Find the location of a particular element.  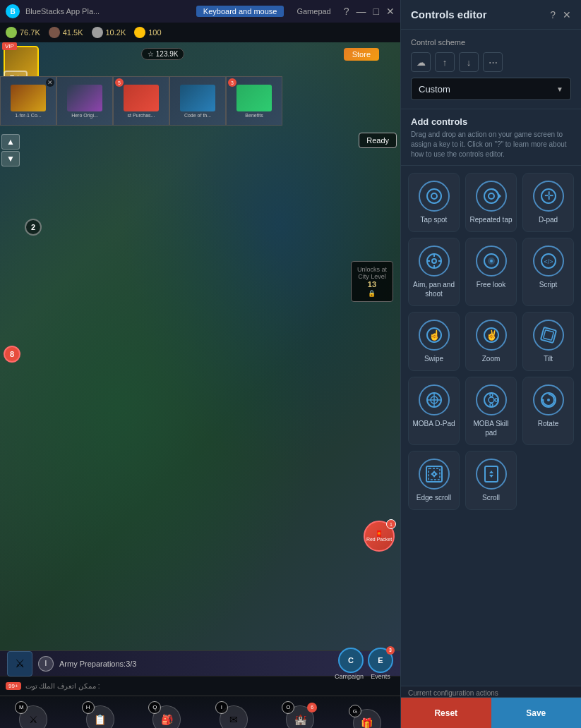

red-packet-button: 🧧 Red Packet 1 is located at coordinates (379, 536).